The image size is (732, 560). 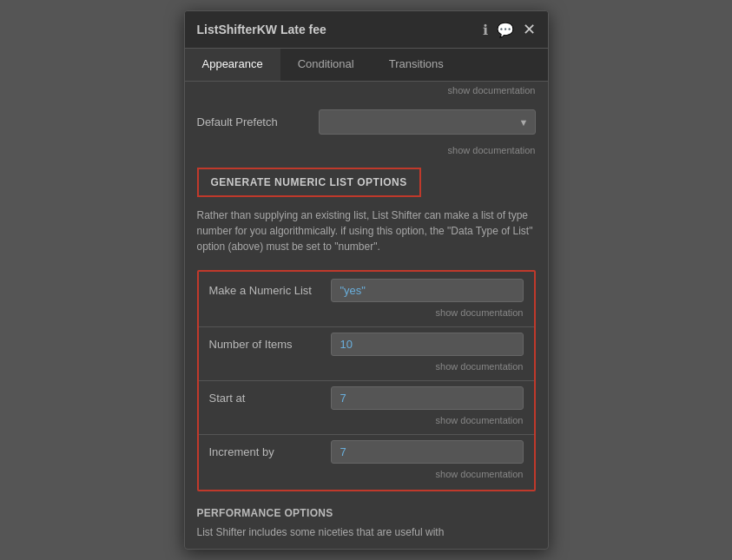 What do you see at coordinates (233, 64) in the screenshot?
I see `tab-appearance: Appearance` at bounding box center [233, 64].